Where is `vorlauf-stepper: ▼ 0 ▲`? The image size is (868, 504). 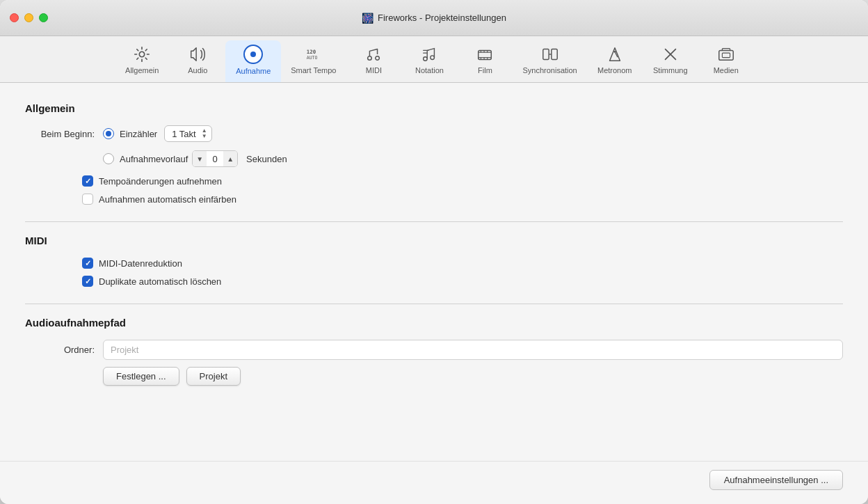 vorlauf-stepper: ▼ 0 ▲ is located at coordinates (215, 159).